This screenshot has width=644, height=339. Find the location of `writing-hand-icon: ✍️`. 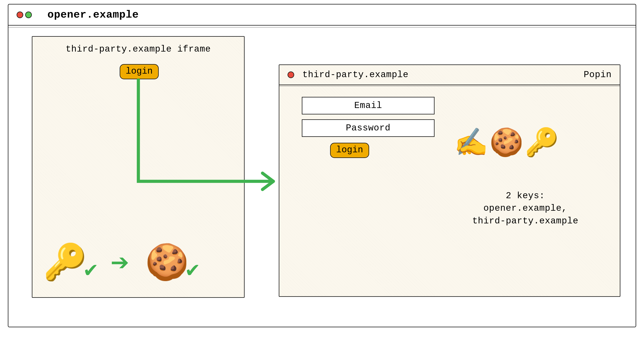

writing-hand-icon: ✍️ is located at coordinates (471, 143).